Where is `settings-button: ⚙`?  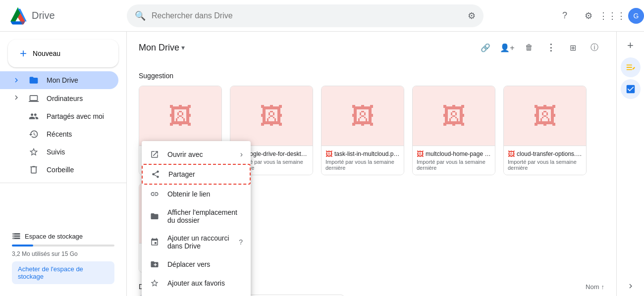 settings-button: ⚙ is located at coordinates (589, 16).